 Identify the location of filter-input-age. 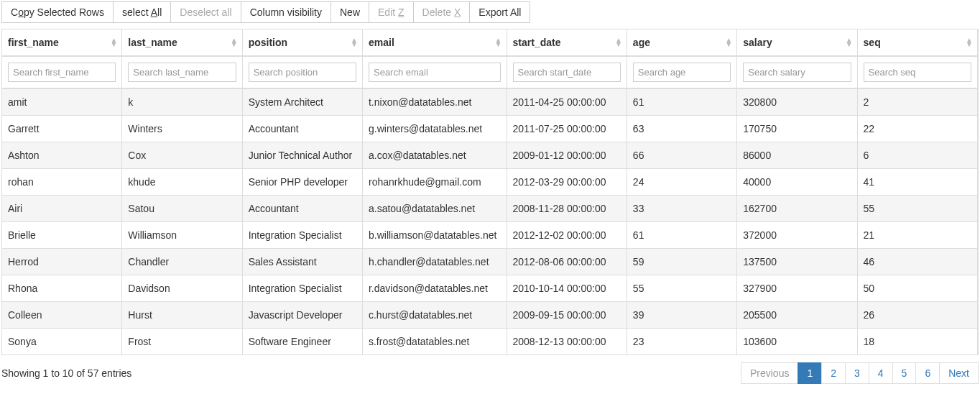
(682, 72).